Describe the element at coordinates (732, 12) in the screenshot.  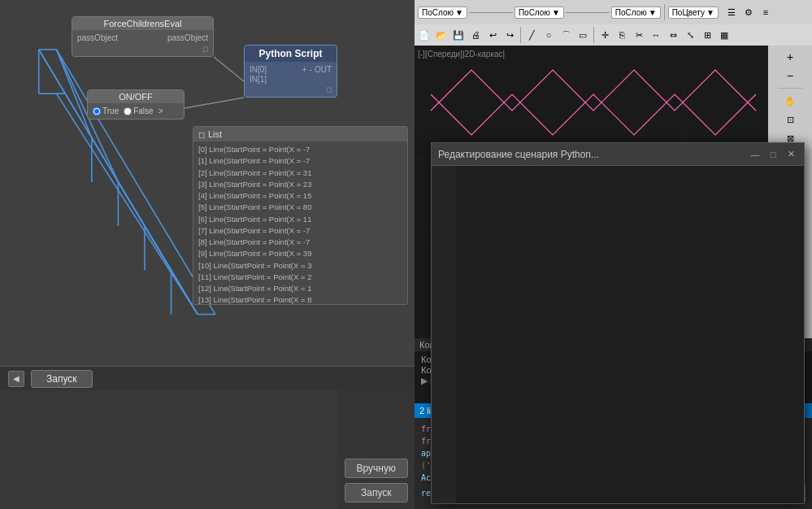
I see `layer-icon: ☰` at that location.